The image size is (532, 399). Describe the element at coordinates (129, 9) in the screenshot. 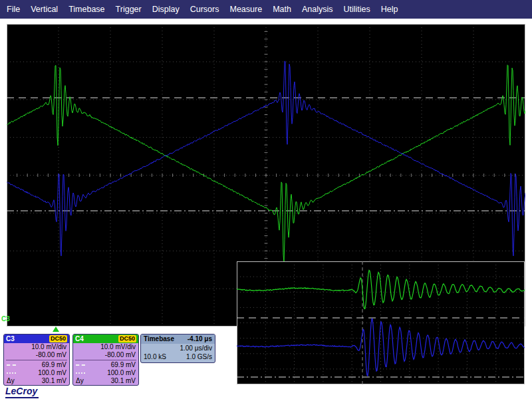

I see `menu-trigger: Trigger` at that location.